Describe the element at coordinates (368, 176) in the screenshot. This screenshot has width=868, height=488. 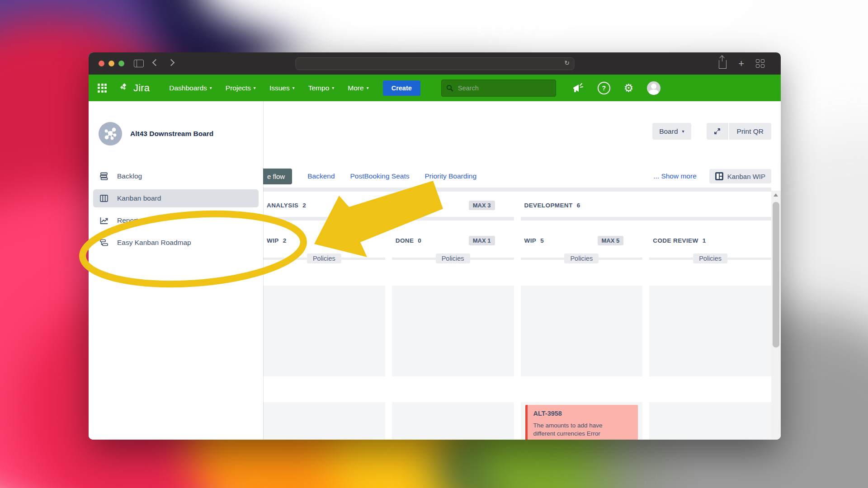
I see `quick-filters: e flow Backend PostBooking Seats Priorit…` at that location.